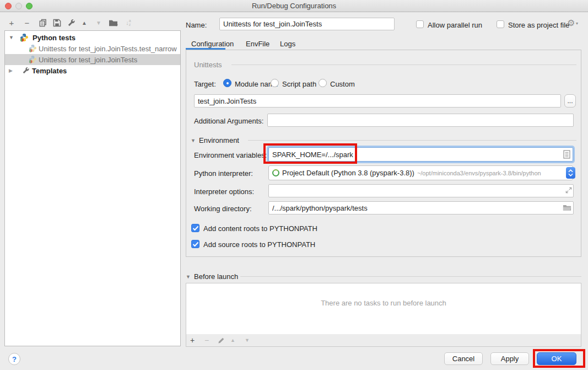 This screenshot has height=370, width=588. What do you see at coordinates (93, 71) in the screenshot?
I see `tree-item-templates: ▶ Templates` at bounding box center [93, 71].